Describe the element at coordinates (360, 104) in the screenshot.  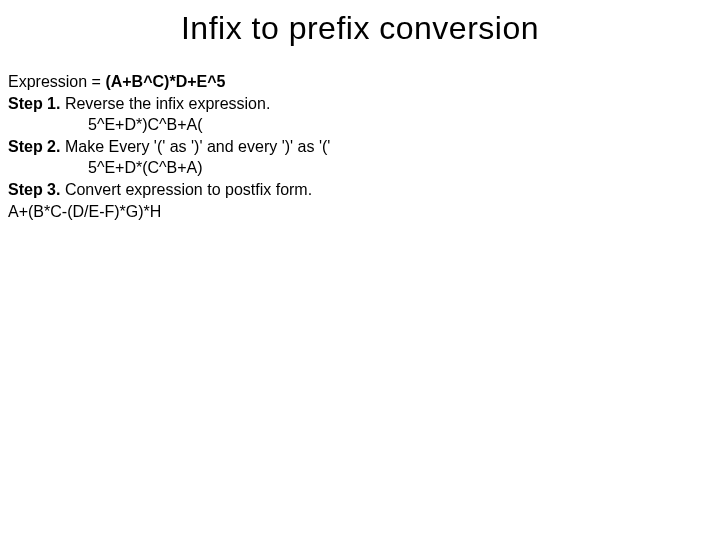
I see `step1-line: Step 1. Reverse the infix expression.` at that location.